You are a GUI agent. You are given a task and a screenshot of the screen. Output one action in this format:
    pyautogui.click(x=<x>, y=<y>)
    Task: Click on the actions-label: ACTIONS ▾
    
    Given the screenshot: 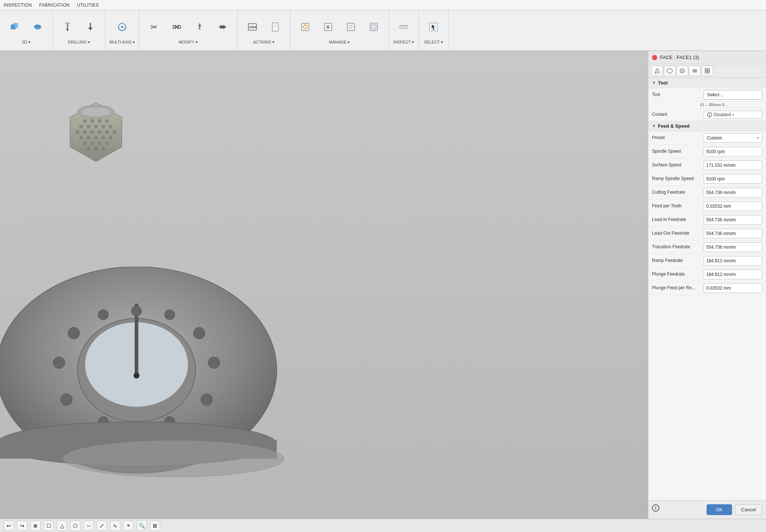 What is the action you would take?
    pyautogui.click(x=264, y=42)
    